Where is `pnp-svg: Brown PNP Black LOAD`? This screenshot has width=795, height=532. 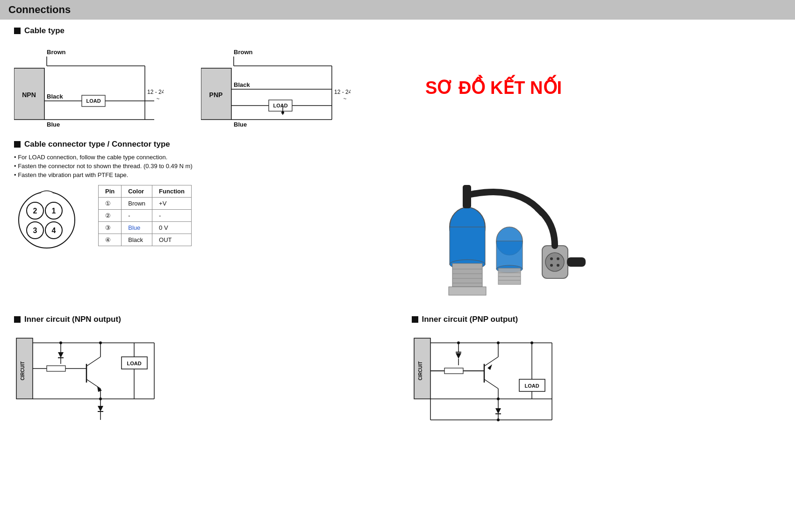 pnp-svg: Brown PNP Black LOAD is located at coordinates (276, 87).